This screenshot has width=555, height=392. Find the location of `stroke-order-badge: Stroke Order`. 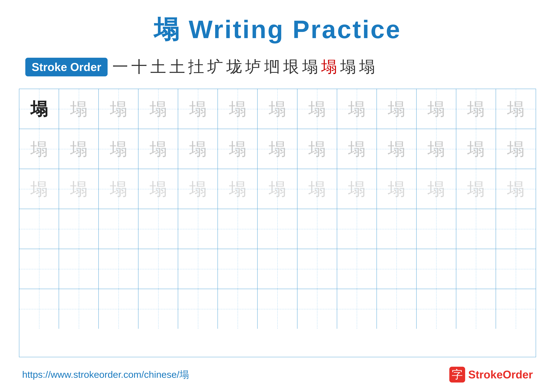

stroke-order-badge: Stroke Order is located at coordinates (66, 67).